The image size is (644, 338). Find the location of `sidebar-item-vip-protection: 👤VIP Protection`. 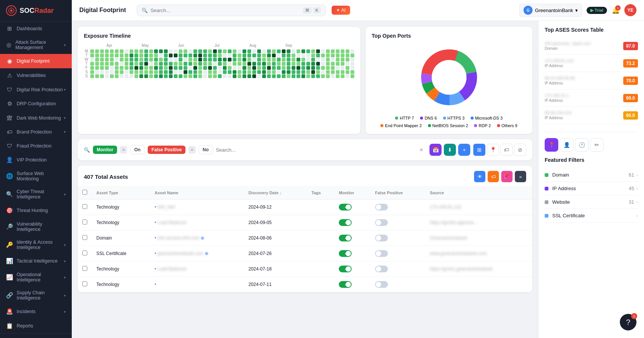

sidebar-item-vip-protection: 👤VIP Protection is located at coordinates (36, 160).